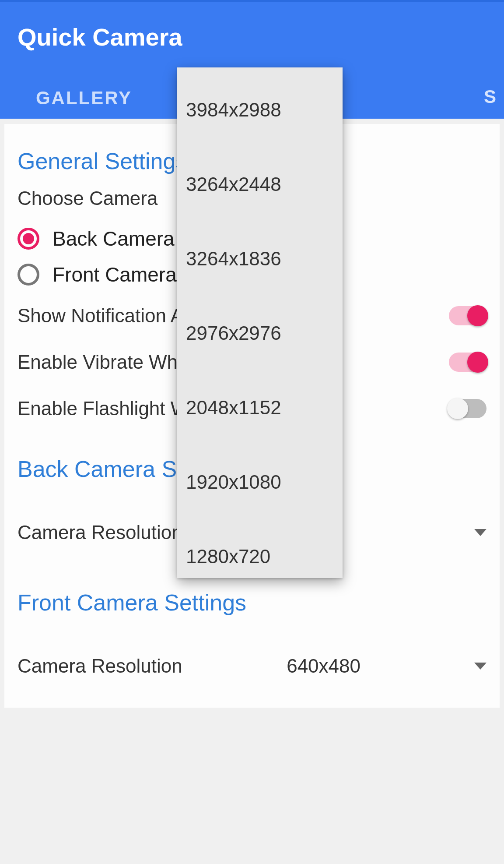 This screenshot has width=504, height=864. Describe the element at coordinates (420, 98) in the screenshot. I see `tab-right` at that location.